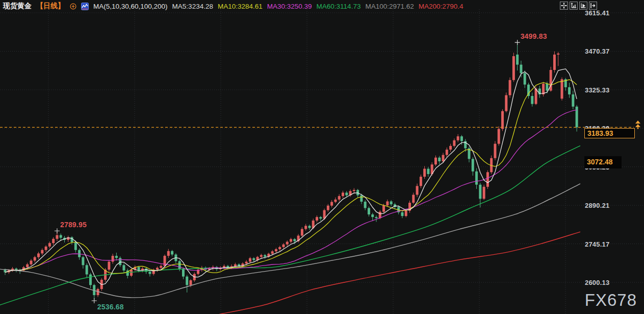 This screenshot has width=644, height=314. I want to click on indicator-chart-button, so click(85, 6).